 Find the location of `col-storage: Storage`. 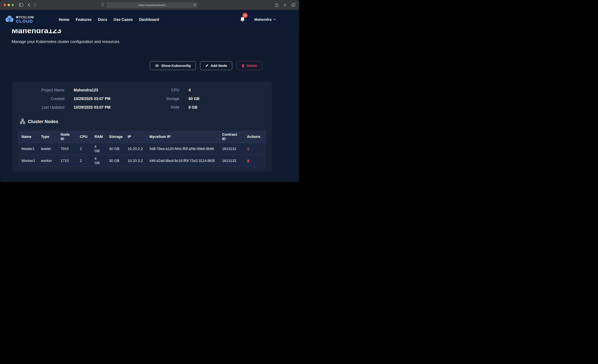

col-storage: Storage is located at coordinates (116, 137).